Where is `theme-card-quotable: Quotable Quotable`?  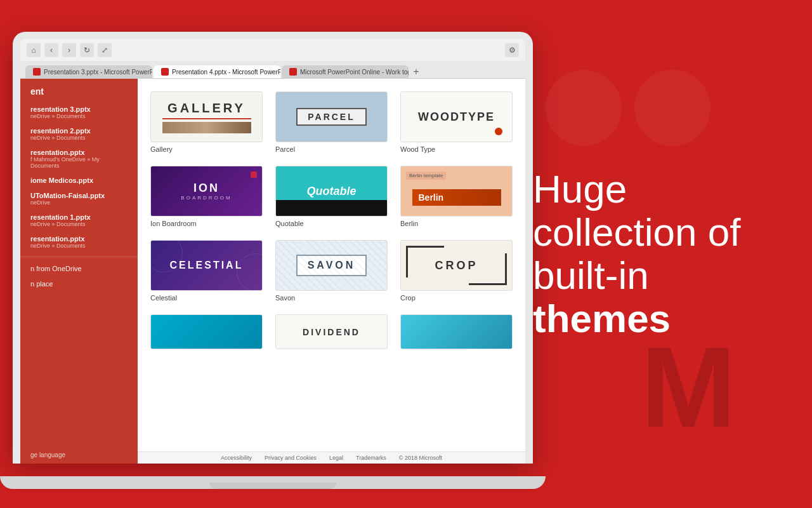
theme-card-quotable: Quotable Quotable is located at coordinates (331, 197).